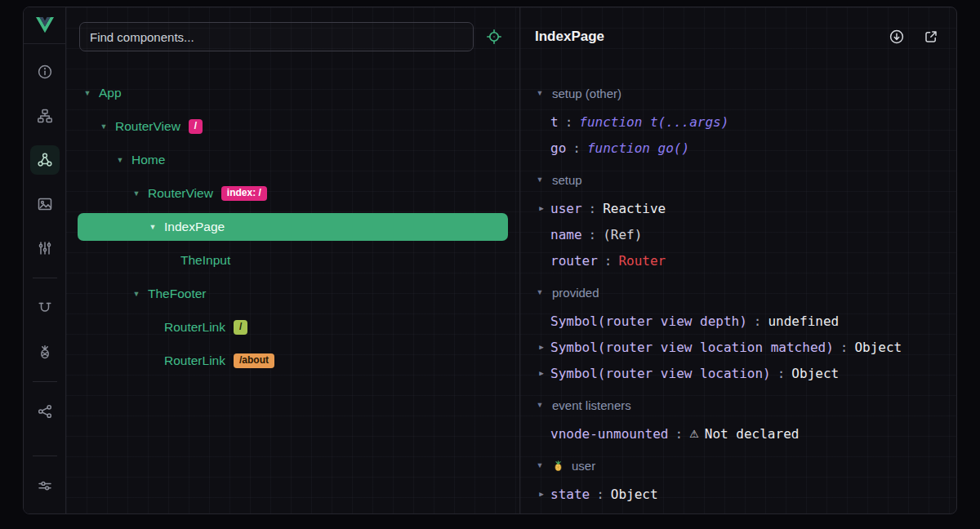  What do you see at coordinates (746, 292) in the screenshot?
I see `section-header: ▼ provided` at bounding box center [746, 292].